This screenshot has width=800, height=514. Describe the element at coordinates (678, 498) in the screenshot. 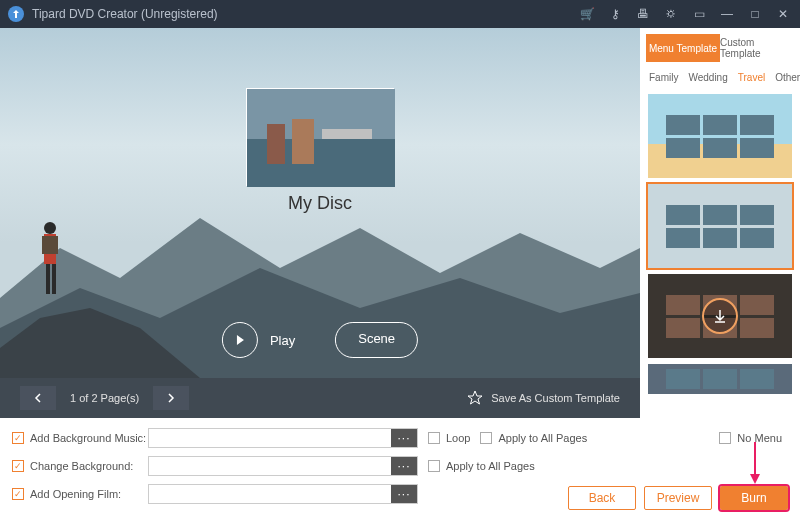

I see `preview-button: Preview` at that location.